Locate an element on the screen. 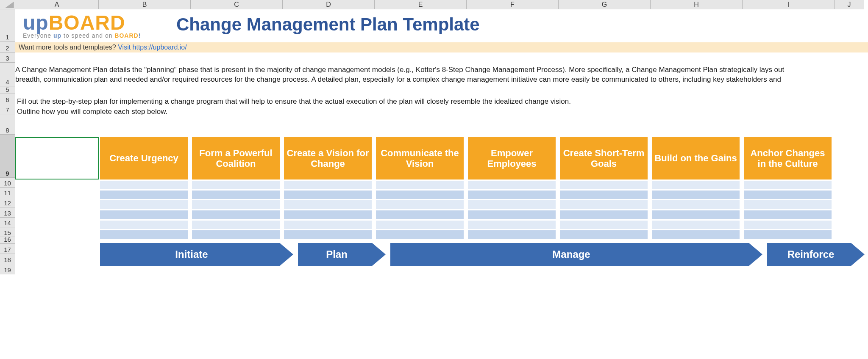 The height and width of the screenshot is (359, 868). column-header: B is located at coordinates (145, 5).